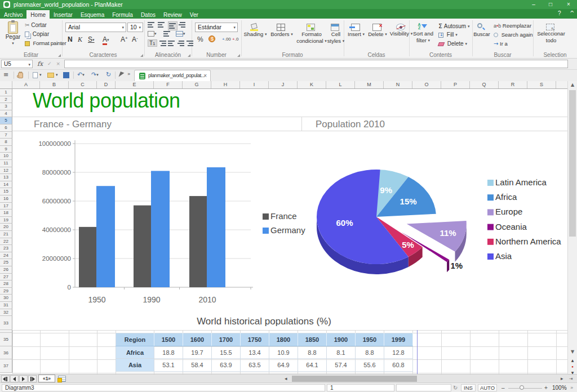  I want to click on split-handle-icon: ⇥, so click(571, 378).